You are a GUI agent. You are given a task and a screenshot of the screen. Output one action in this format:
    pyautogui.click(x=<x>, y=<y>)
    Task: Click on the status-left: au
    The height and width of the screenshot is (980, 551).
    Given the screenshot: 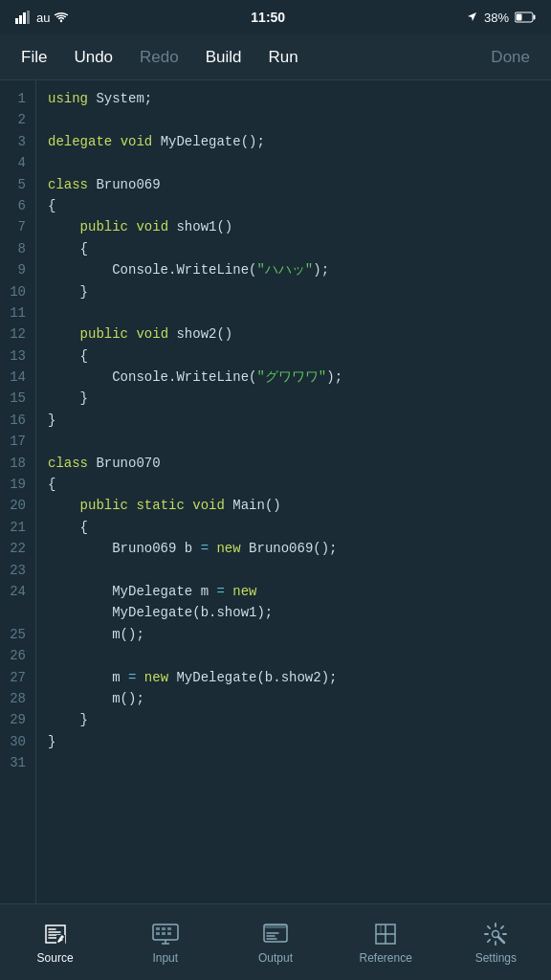 What is the action you would take?
    pyautogui.click(x=42, y=17)
    